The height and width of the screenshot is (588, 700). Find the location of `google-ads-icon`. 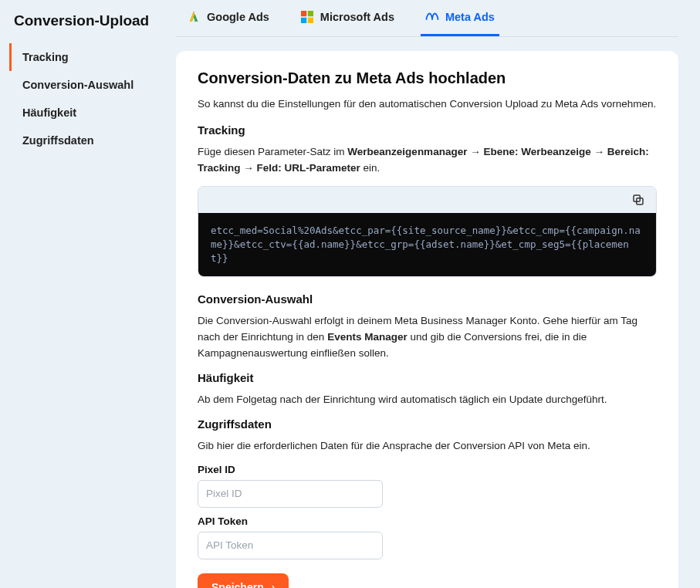

google-ads-icon is located at coordinates (194, 17).